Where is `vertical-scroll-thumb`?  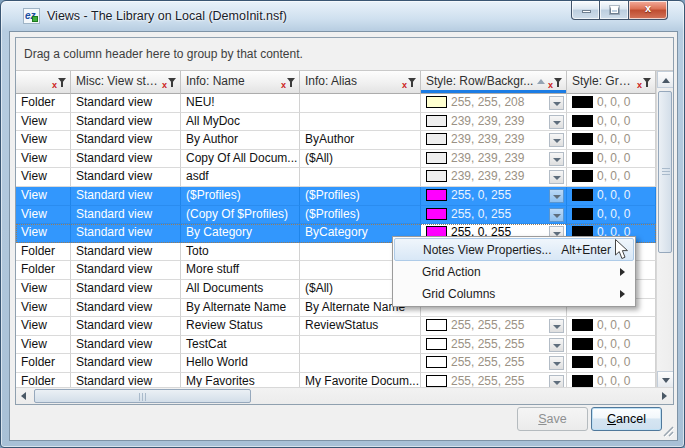 vertical-scroll-thumb is located at coordinates (665, 172).